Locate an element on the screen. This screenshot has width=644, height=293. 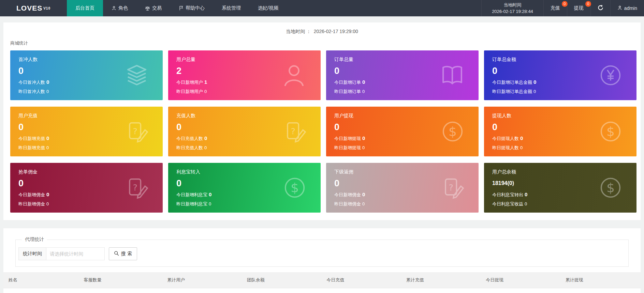
admin-user-menu: admin is located at coordinates (627, 8).